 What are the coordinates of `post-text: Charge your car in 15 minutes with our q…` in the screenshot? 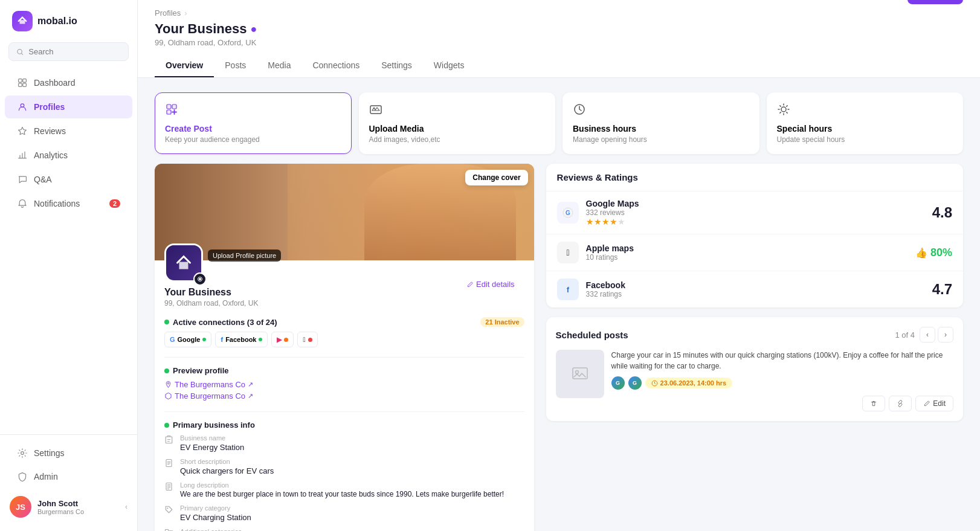 It's located at (782, 361).